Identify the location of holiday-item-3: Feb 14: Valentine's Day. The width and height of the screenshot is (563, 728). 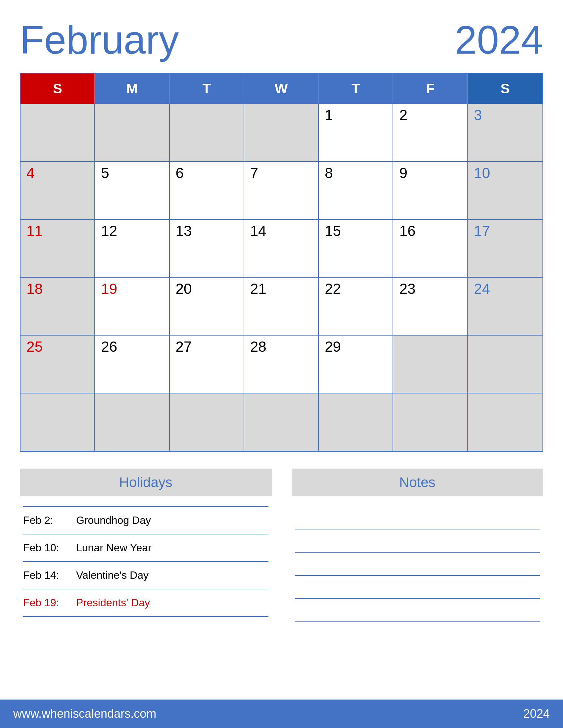
(146, 576).